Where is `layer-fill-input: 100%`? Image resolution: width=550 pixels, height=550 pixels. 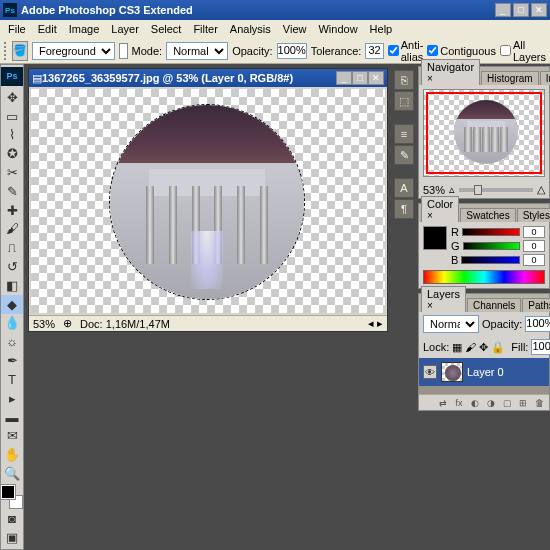 layer-fill-input: 100% is located at coordinates (540, 347).